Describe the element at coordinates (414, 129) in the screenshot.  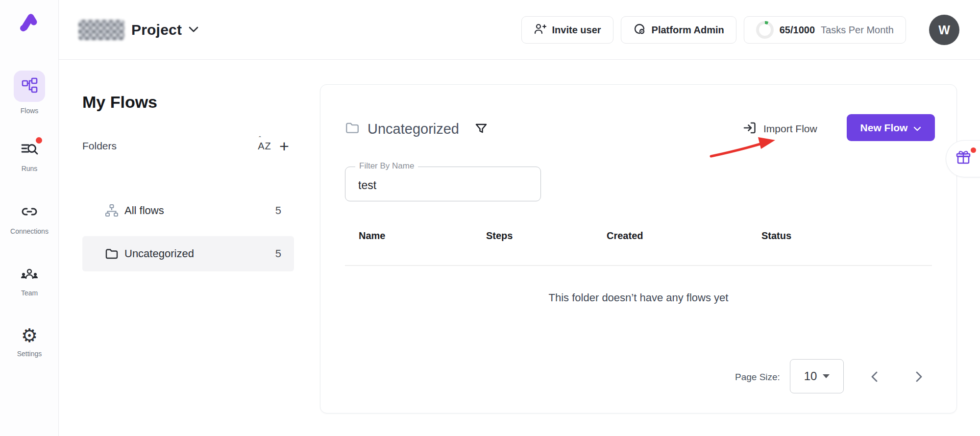
I see `panel-folder-title: Uncategorized` at that location.